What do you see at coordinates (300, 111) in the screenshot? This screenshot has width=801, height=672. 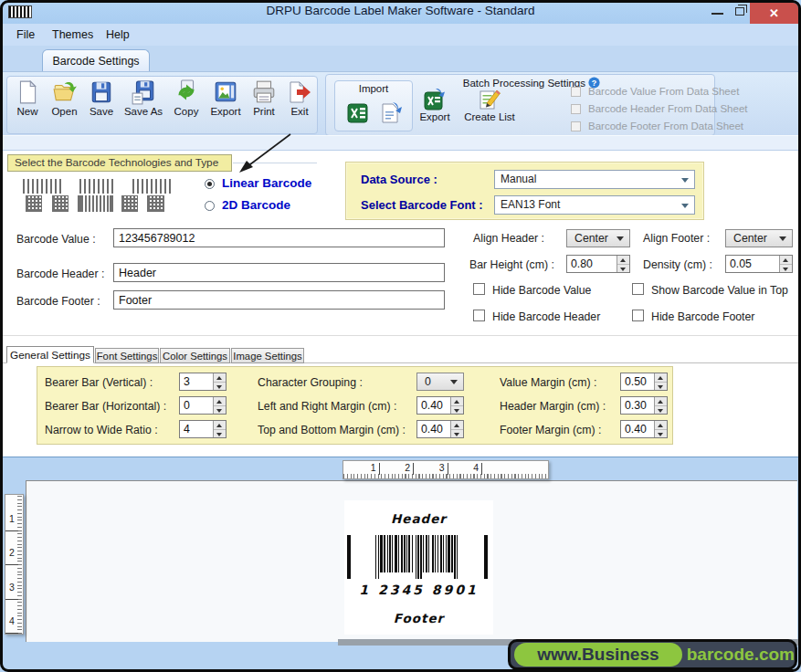 I see `exit-label: Exit` at bounding box center [300, 111].